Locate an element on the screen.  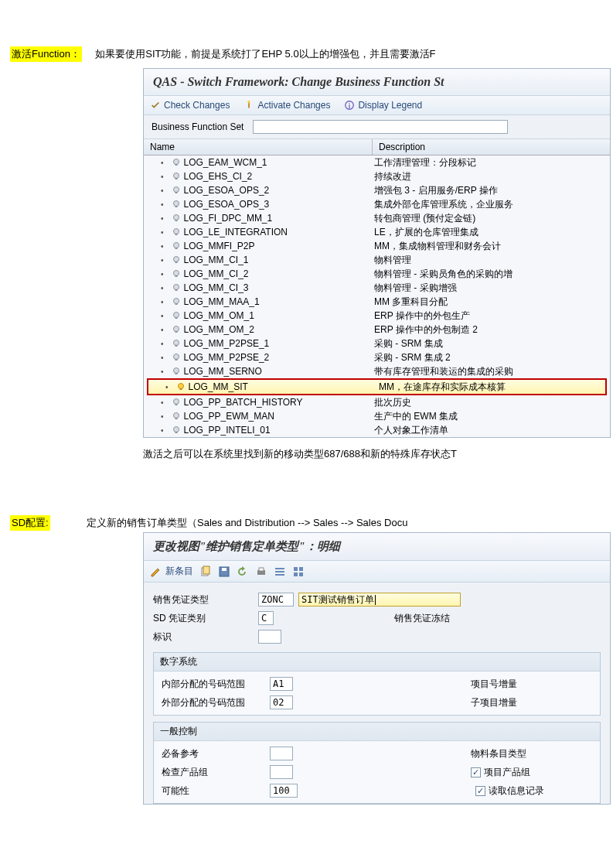
bf-desc: 采购 - SRM 集成 2 is located at coordinates (492, 357).